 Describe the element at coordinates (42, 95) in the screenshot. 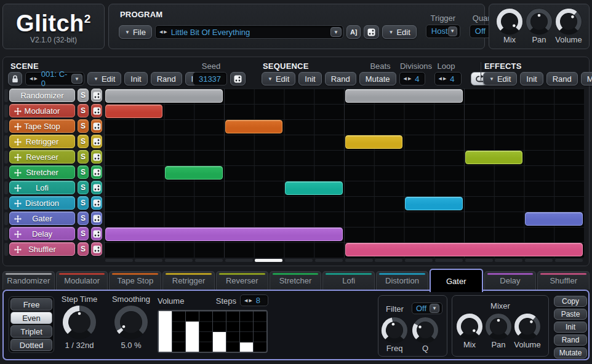

I see `track-button-randomizer: Randomizer` at that location.